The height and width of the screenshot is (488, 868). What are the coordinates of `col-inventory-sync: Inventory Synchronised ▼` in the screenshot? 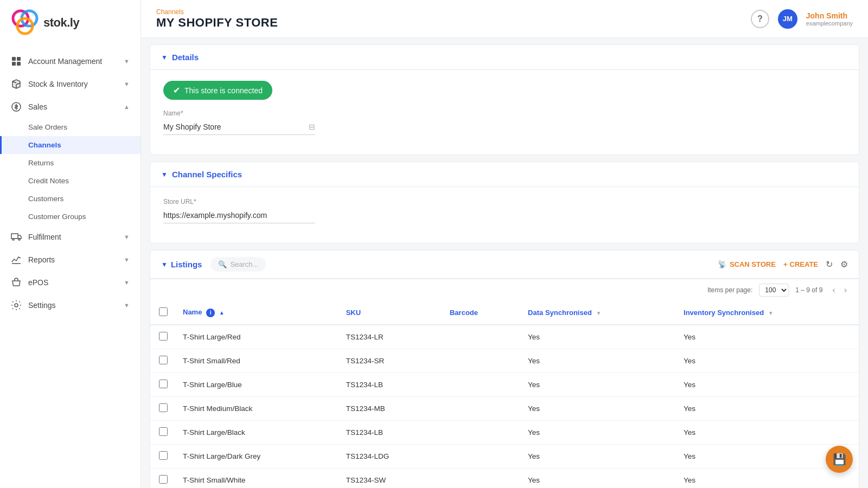 It's located at (767, 313).